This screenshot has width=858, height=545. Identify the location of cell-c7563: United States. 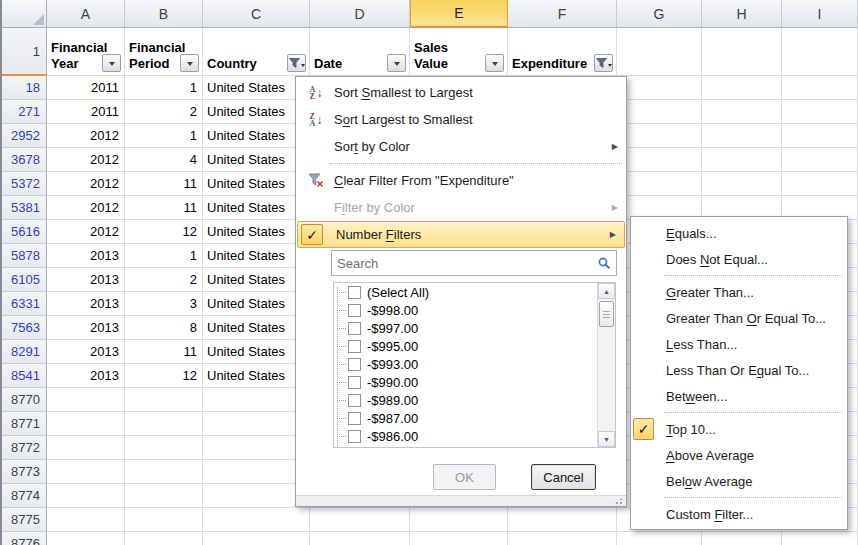
(256, 328).